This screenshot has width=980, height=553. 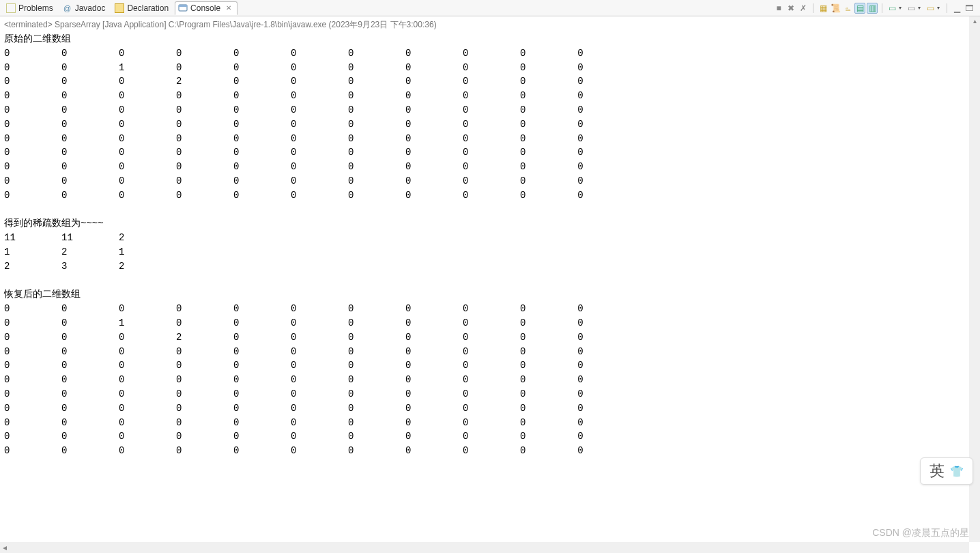 What do you see at coordinates (205, 8) in the screenshot?
I see `tab-label: Console` at bounding box center [205, 8].